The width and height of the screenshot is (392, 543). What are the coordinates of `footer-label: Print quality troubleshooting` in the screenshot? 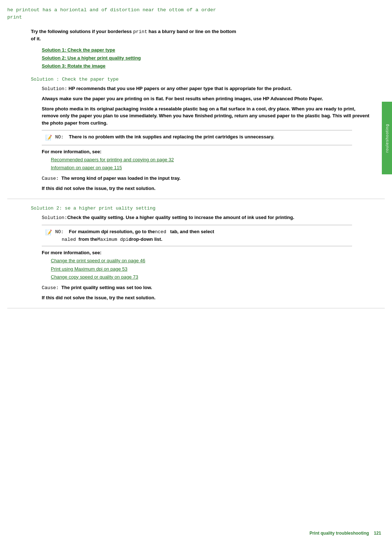 It's located at (339, 533).